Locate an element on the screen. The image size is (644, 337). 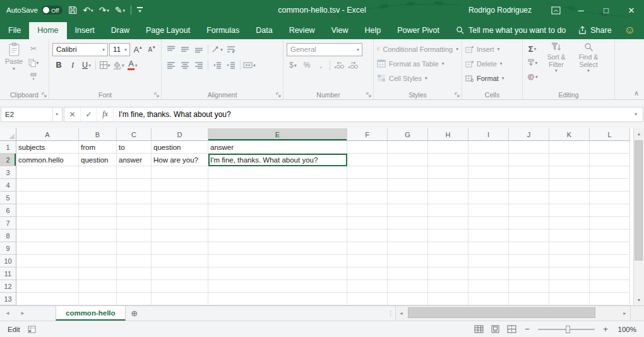
column-header-L: L is located at coordinates (610, 135).